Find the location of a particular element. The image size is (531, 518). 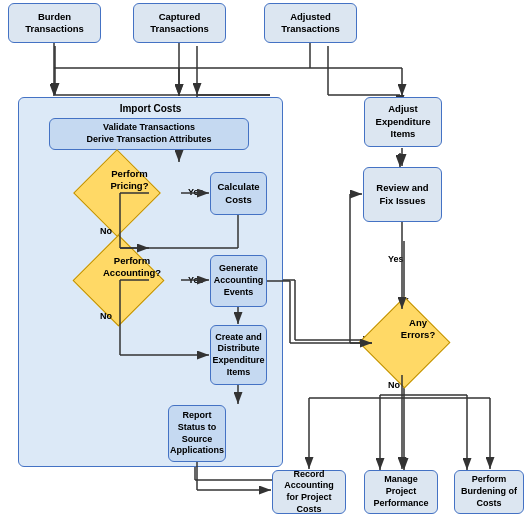

report-status-label: ReportStatus toSourceApplications is located at coordinates (197, 434).